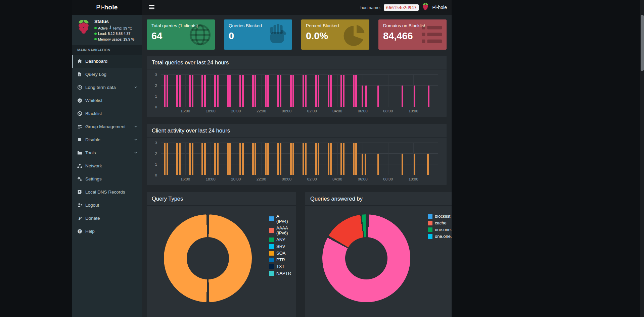 Image resolution: width=644 pixels, height=317 pixels. What do you see at coordinates (111, 7) in the screenshot?
I see `logo-text-bold: hole` at bounding box center [111, 7].